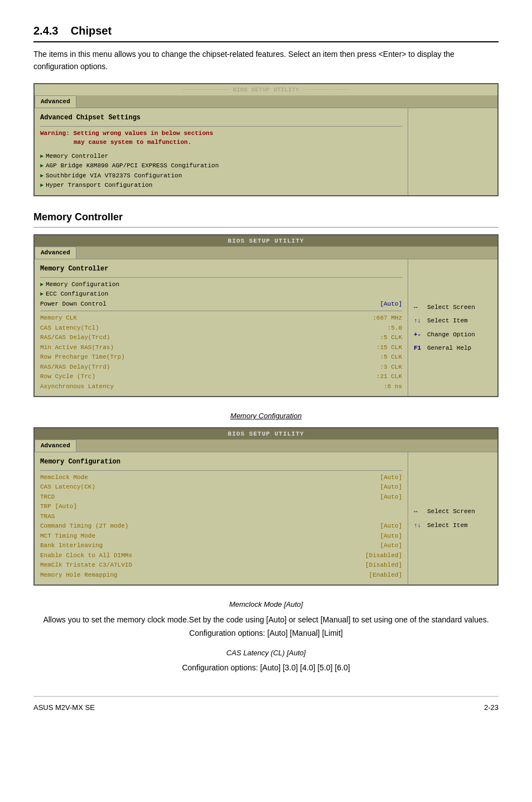 The image size is (532, 802). I want to click on param-row-1: CAS Latency(Tcl) :5.0, so click(221, 328).